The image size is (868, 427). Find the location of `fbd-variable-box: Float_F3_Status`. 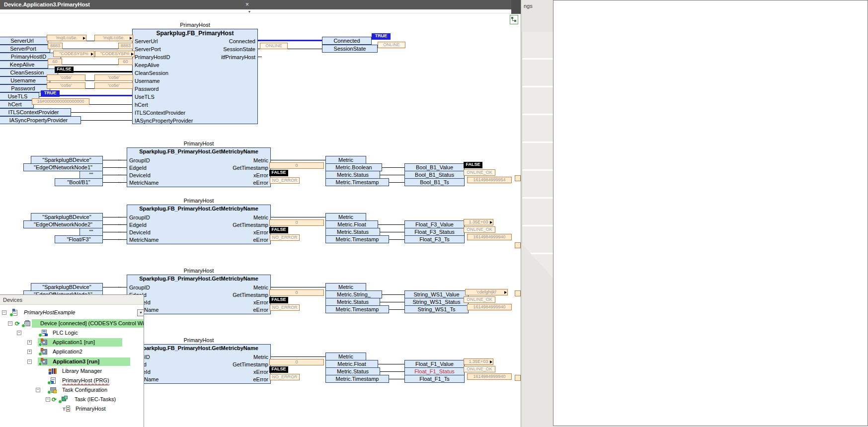

fbd-variable-box: Float_F3_Status is located at coordinates (434, 232).